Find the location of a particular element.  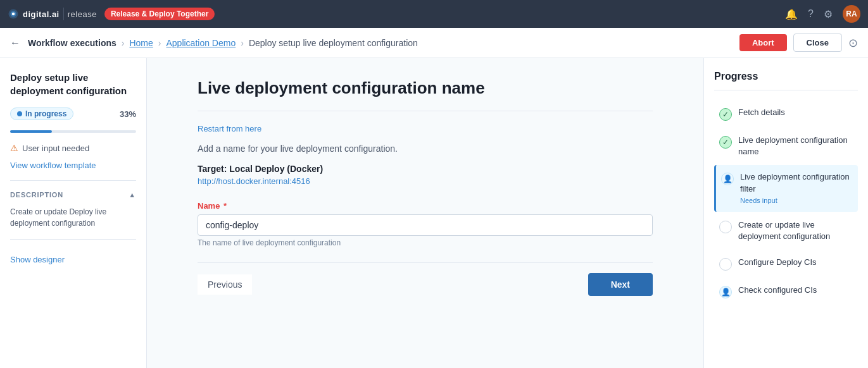

target-link: http://host.docker.internal:4516 is located at coordinates (425, 181).